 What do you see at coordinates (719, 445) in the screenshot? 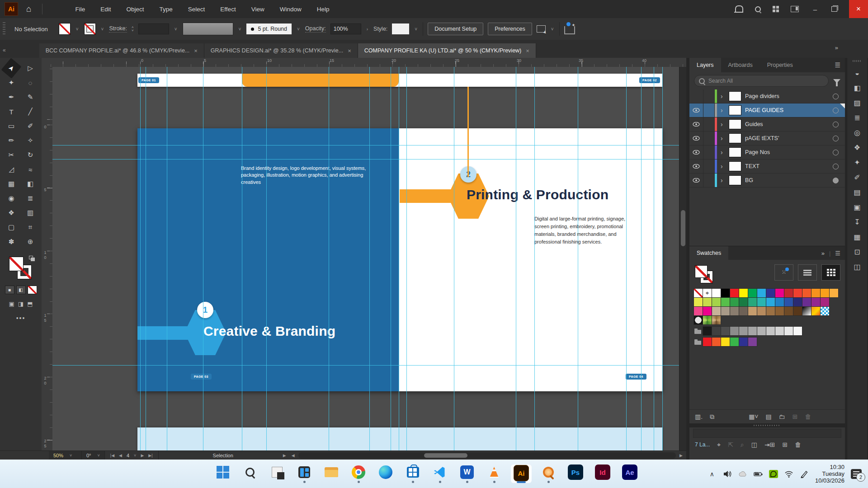
I see `make-clipping-mask-icon: ⌖` at bounding box center [719, 445].